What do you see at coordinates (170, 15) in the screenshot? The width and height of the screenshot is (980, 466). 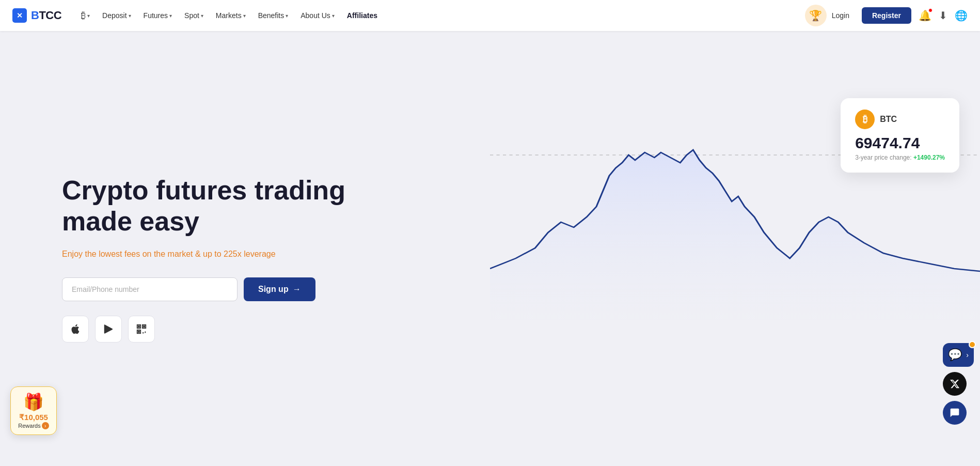 I see `futures-chevron-icon: ▾` at bounding box center [170, 15].